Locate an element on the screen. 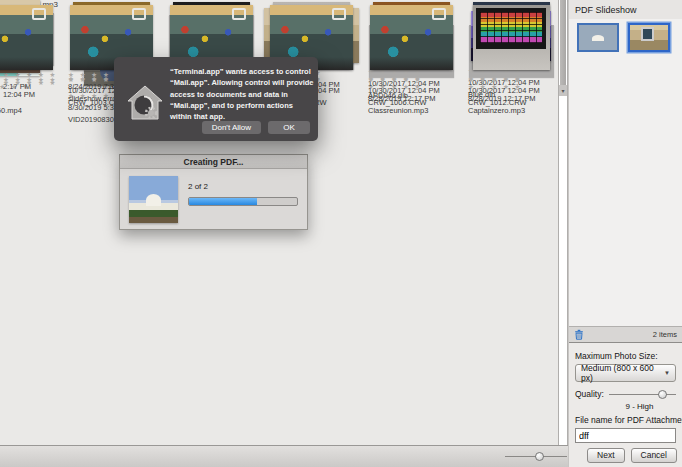 The image size is (682, 467). quality-label: Quality: is located at coordinates (590, 394).